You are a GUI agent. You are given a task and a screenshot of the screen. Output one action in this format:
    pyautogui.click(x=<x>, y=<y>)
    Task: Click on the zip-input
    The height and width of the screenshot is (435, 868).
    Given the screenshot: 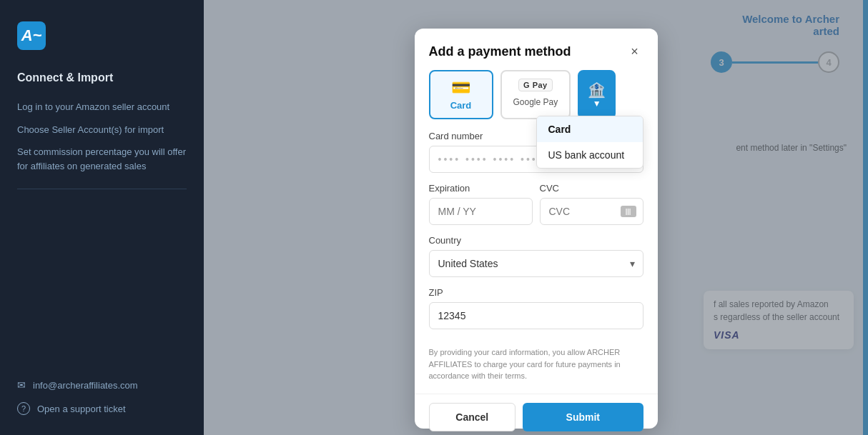 What is the action you would take?
    pyautogui.click(x=536, y=316)
    